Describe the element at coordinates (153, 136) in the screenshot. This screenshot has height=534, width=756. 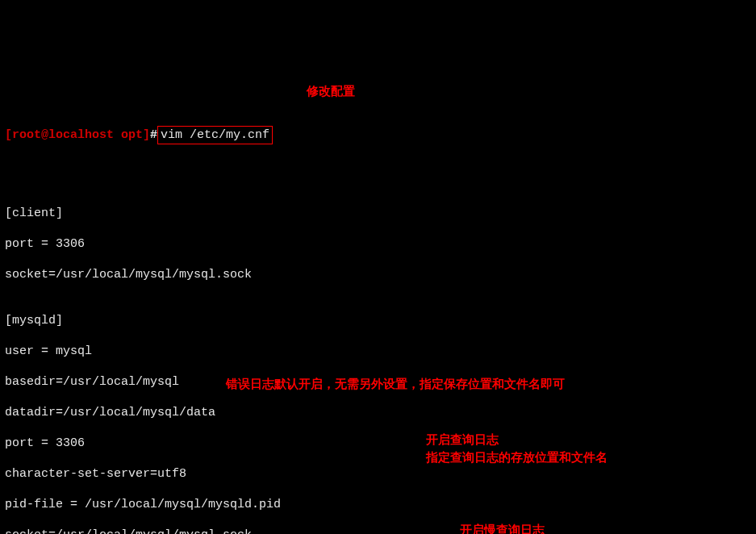
I see `prompt-hash: #` at that location.